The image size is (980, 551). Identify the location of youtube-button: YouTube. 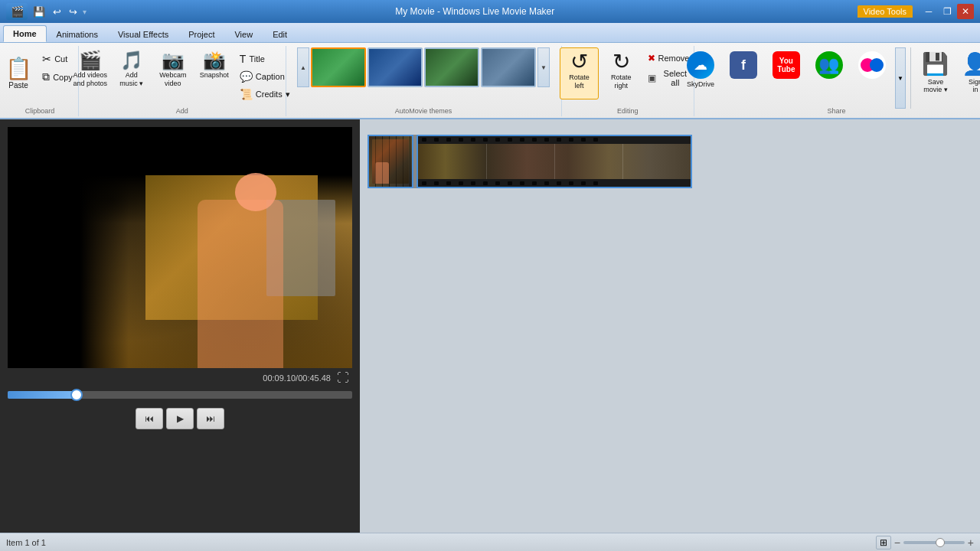
(786, 73).